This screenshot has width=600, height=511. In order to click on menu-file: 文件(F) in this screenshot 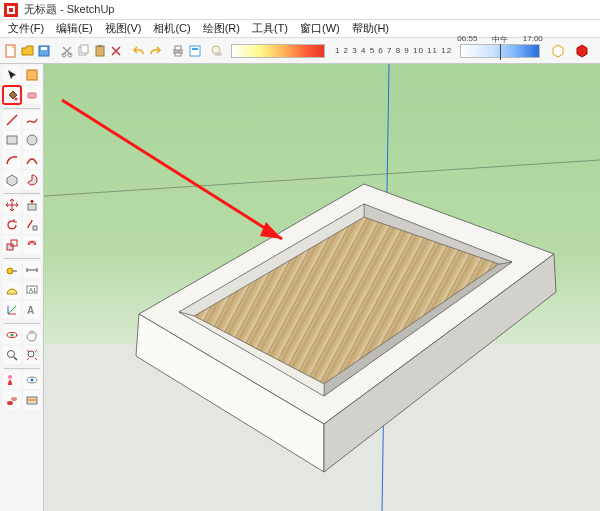, I will do `click(26, 28)`.